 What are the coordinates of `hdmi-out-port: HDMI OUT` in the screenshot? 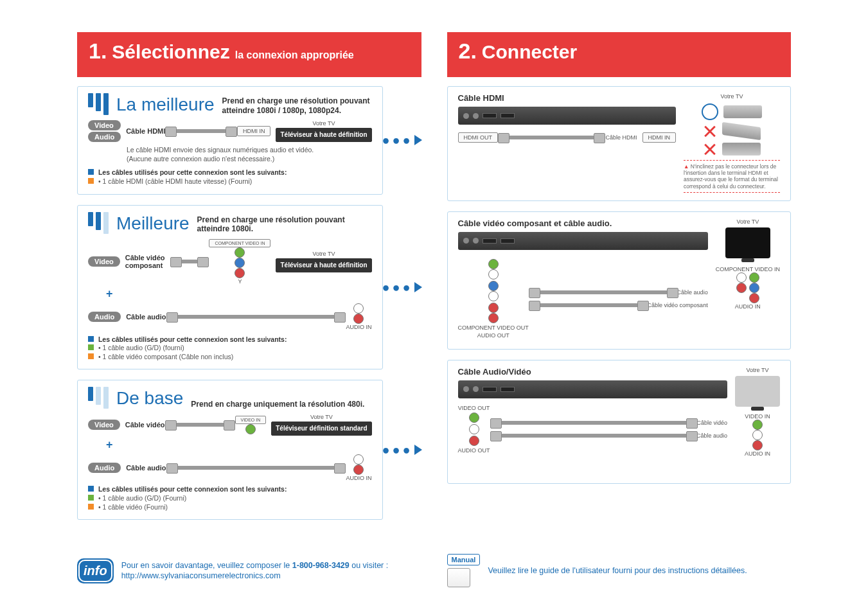 It's located at (478, 138).